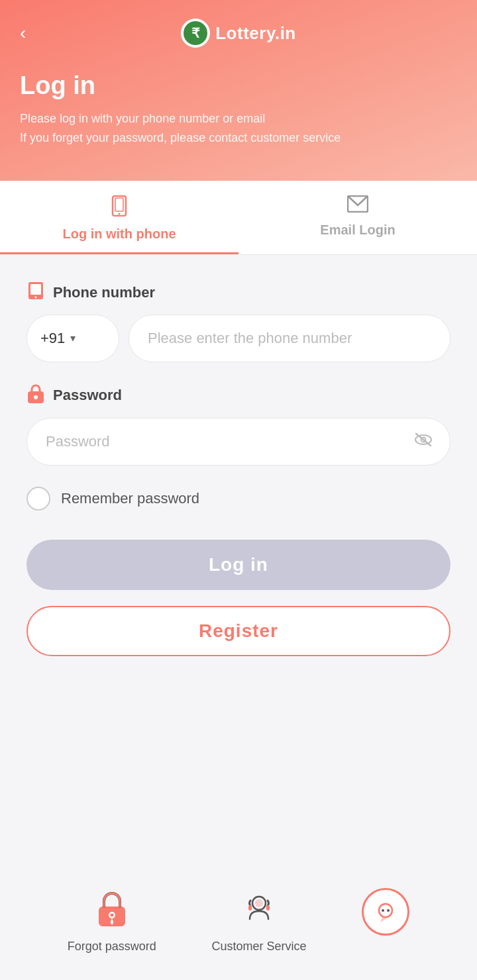 The width and height of the screenshot is (477, 980). Describe the element at coordinates (238, 322) in the screenshot. I see `phone-section: Phone number +91 ▾` at that location.